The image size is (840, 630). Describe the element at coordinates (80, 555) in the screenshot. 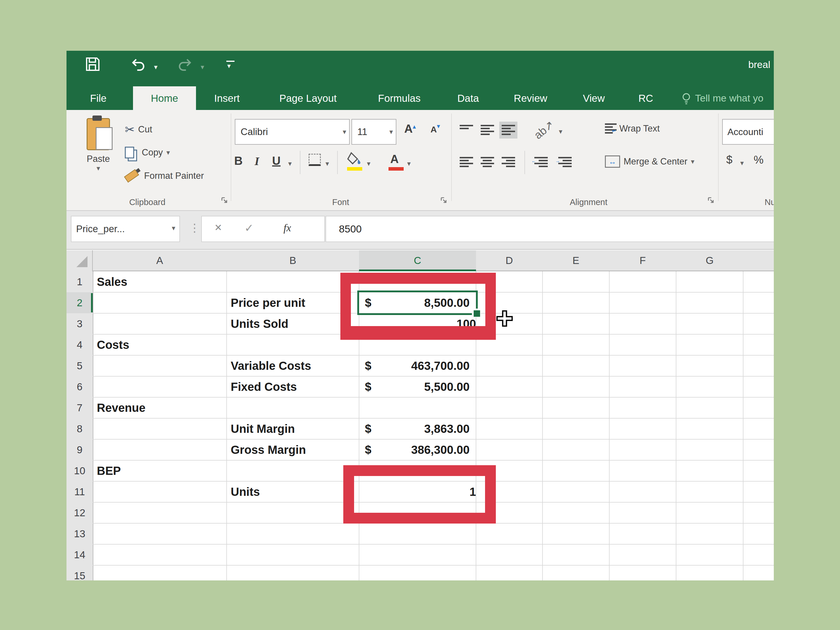

I see `row-header-14: 14` at that location.